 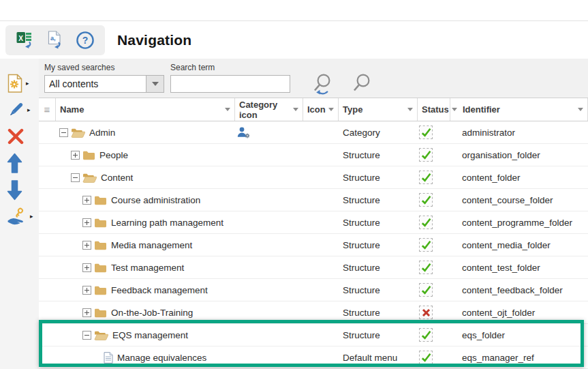 What do you see at coordinates (144, 267) in the screenshot?
I see `name-cell: Test management` at bounding box center [144, 267].